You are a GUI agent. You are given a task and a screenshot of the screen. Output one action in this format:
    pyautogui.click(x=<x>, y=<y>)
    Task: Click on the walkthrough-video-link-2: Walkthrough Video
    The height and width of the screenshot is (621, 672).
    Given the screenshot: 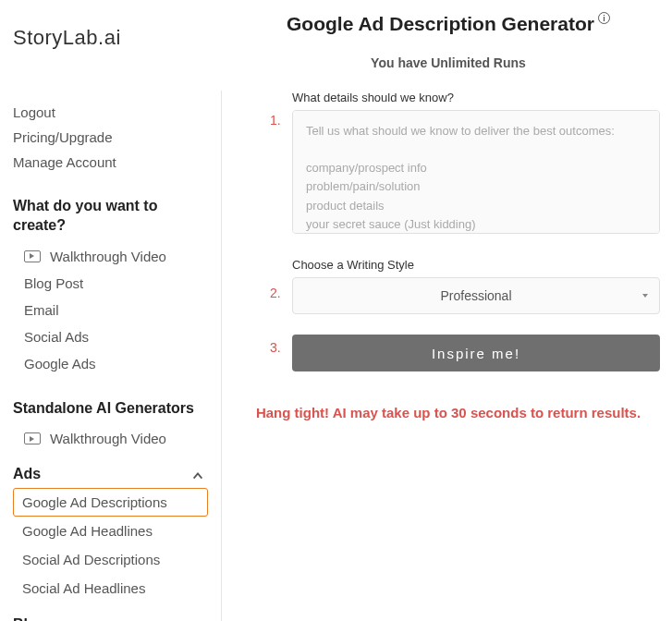 What is the action you would take?
    pyautogui.click(x=116, y=438)
    